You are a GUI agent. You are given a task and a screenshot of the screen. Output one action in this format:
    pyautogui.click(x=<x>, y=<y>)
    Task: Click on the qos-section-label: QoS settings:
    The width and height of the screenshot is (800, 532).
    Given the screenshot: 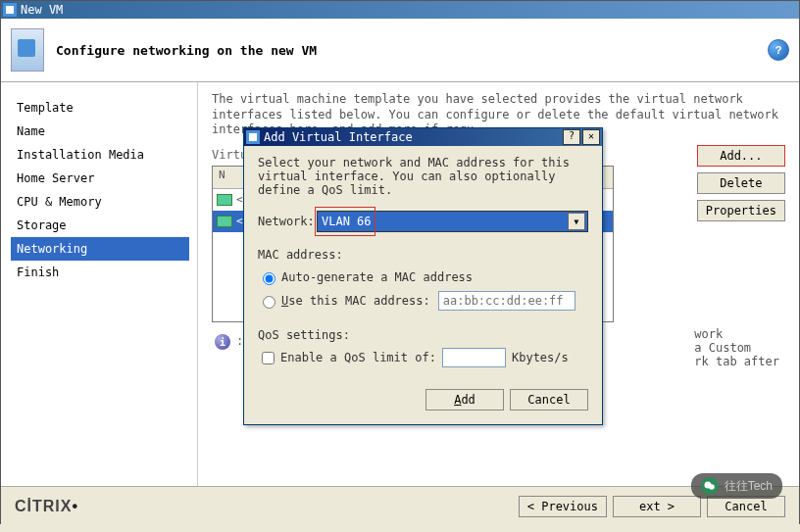 What is the action you would take?
    pyautogui.click(x=424, y=335)
    